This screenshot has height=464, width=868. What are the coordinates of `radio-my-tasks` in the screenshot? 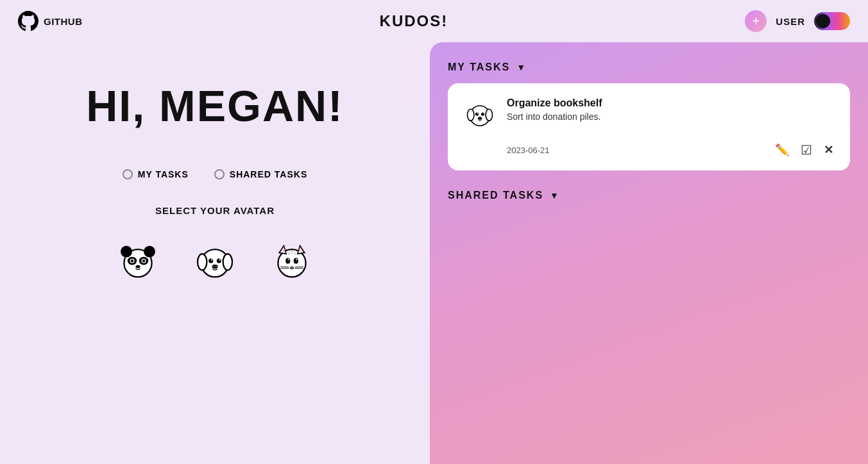 It's located at (128, 174).